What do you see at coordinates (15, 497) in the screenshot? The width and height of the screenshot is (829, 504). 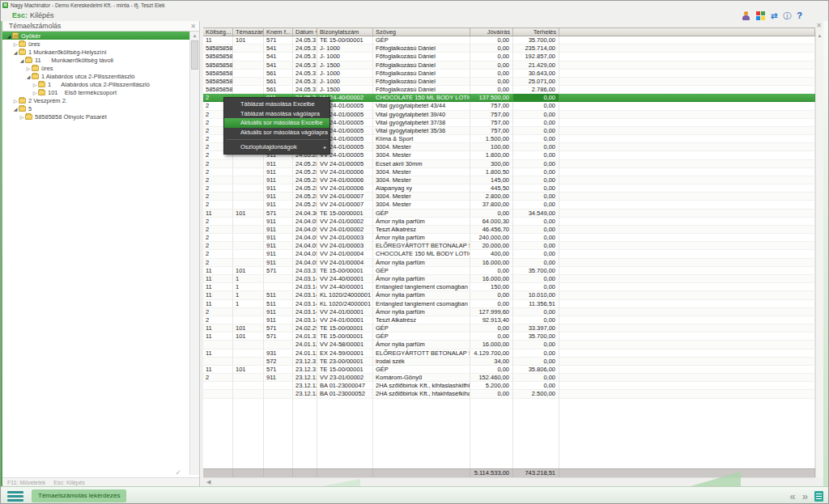 I see `menu-hamburger-icon` at bounding box center [15, 497].